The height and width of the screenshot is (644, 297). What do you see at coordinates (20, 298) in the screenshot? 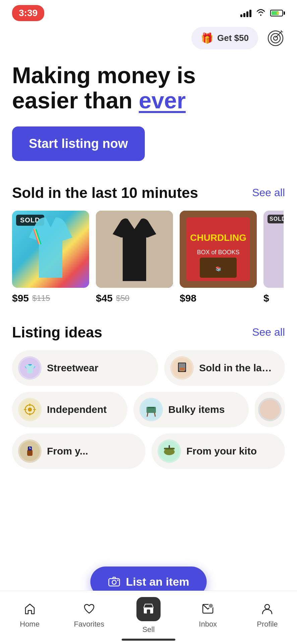
I see `price-current: $95` at bounding box center [20, 298].